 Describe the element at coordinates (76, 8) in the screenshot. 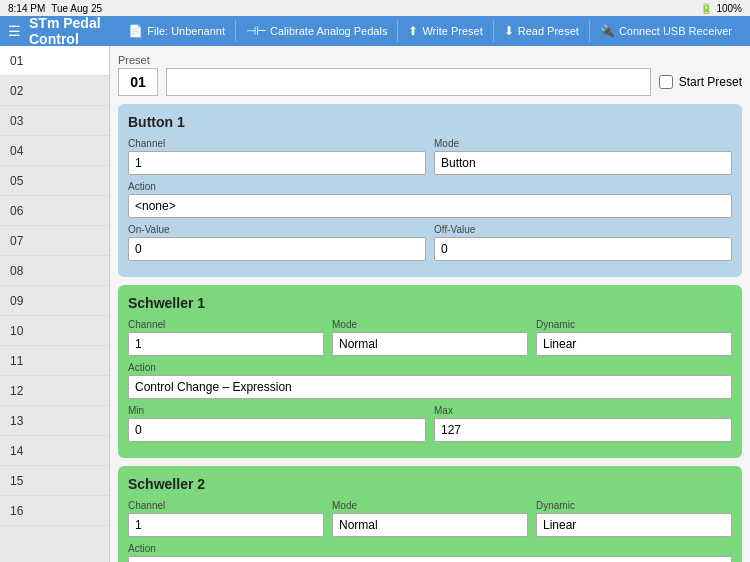

I see `status-day: Tue Aug 25` at that location.